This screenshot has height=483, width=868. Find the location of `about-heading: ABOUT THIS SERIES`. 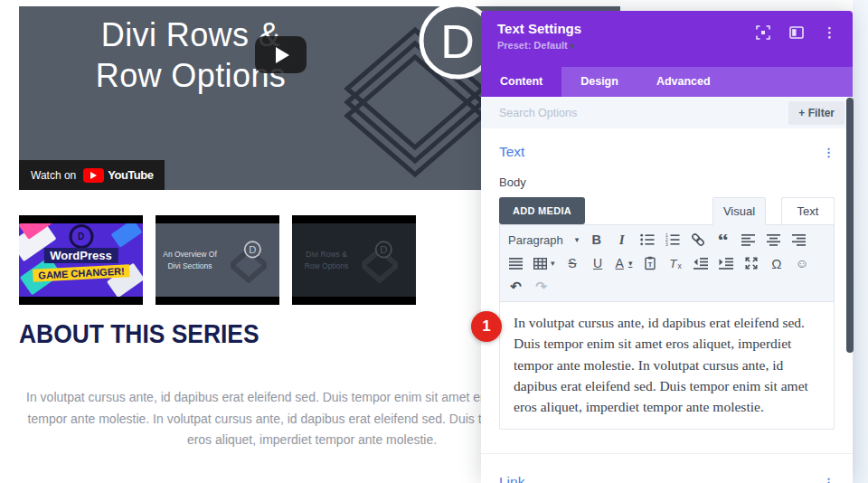

about-heading: ABOUT THIS SERIES is located at coordinates (139, 334).